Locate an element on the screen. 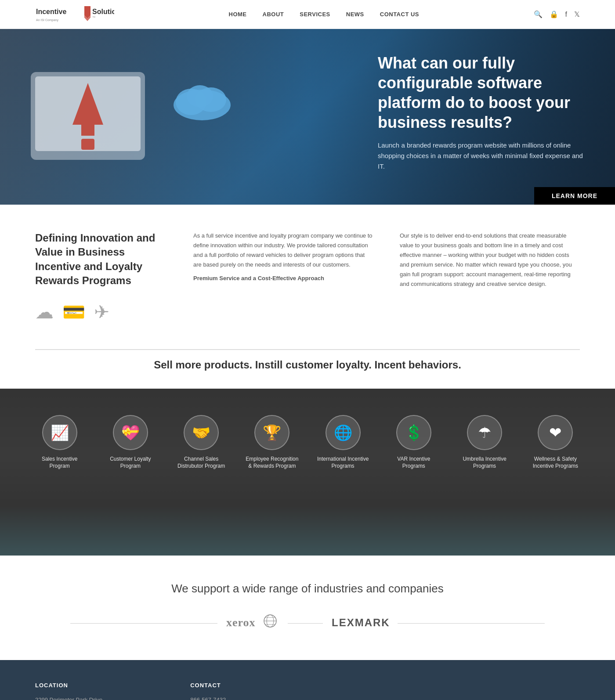 Image resolution: width=615 pixels, height=700 pixels. industries-title: We support a wide range of industries an… is located at coordinates (308, 588).